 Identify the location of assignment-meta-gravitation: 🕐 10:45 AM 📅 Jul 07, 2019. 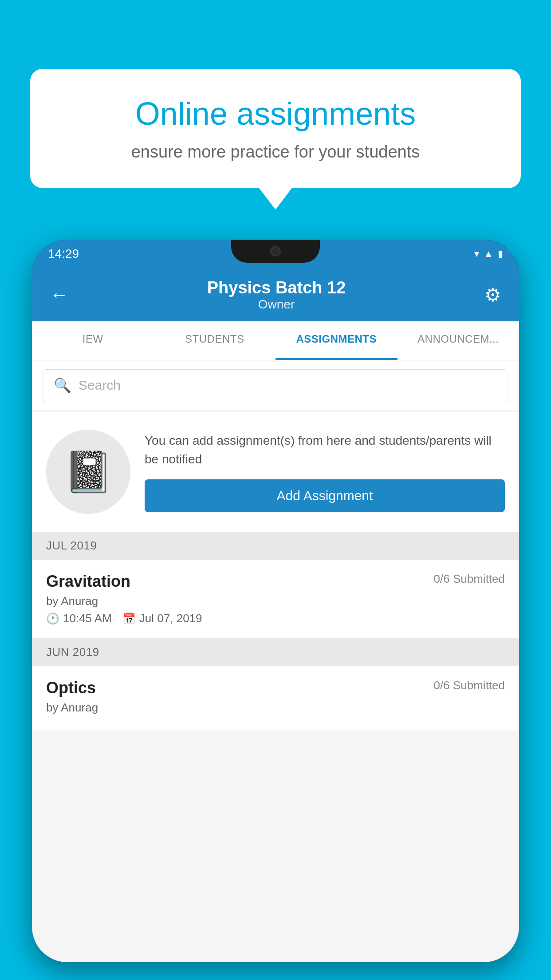
(276, 619).